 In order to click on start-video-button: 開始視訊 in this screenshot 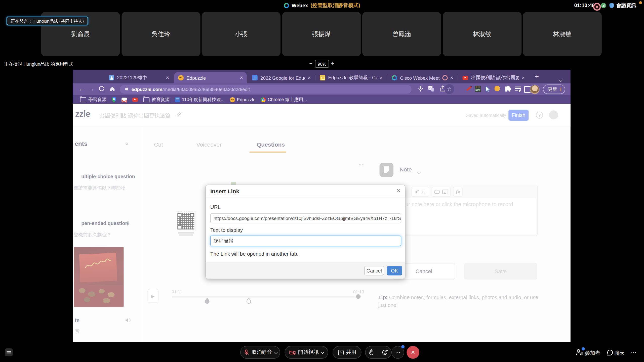, I will do `click(306, 352)`.